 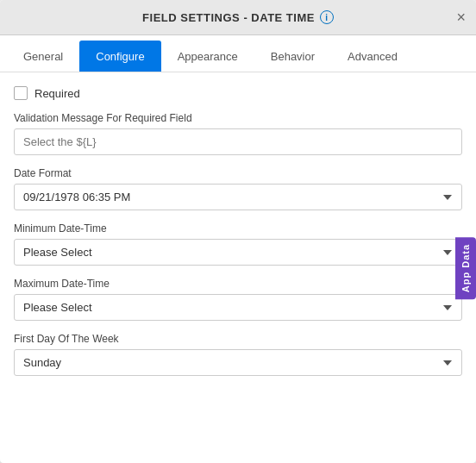 I want to click on required-checkbox, so click(x=21, y=93).